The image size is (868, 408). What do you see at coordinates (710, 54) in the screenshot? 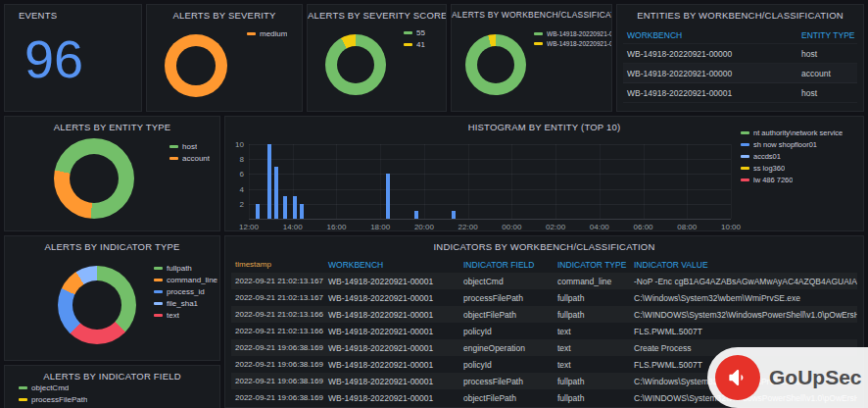
I see `cell-workbench: WB-14918-20220921-00000` at bounding box center [710, 54].